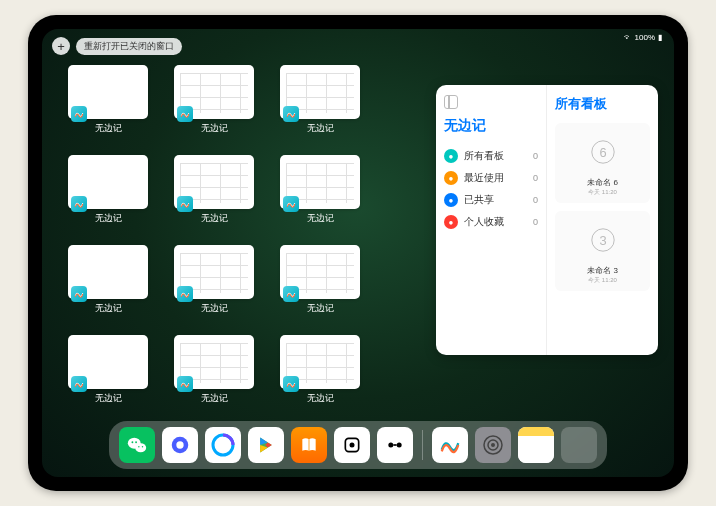  I want to click on dock-connect-icon, so click(395, 445).